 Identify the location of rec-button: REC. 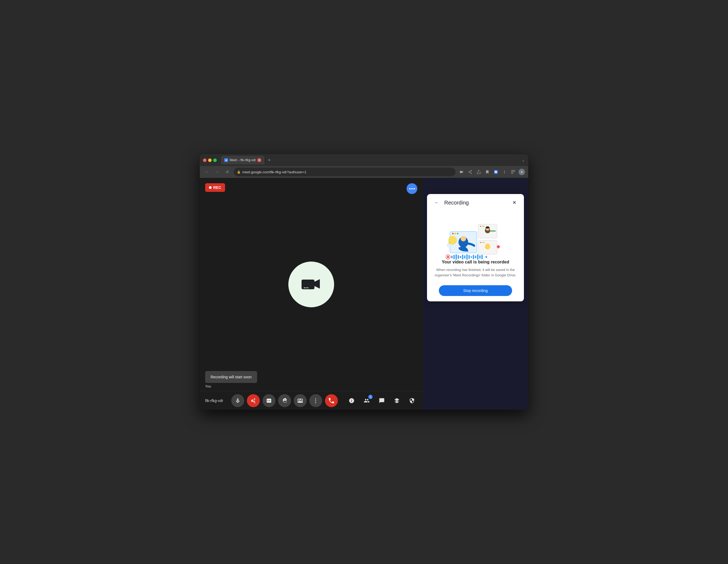
(215, 188).